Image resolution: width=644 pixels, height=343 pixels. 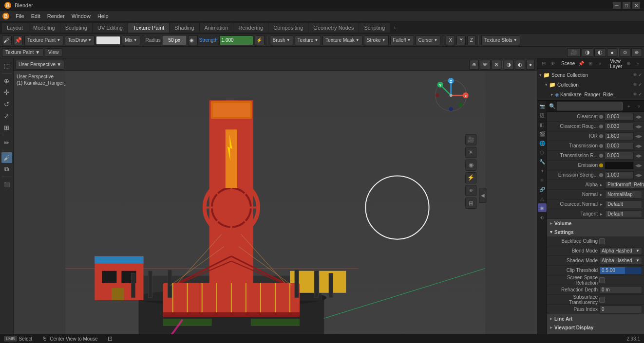 I want to click on emission-strength-arrow: ◀▶, so click(x=639, y=175).